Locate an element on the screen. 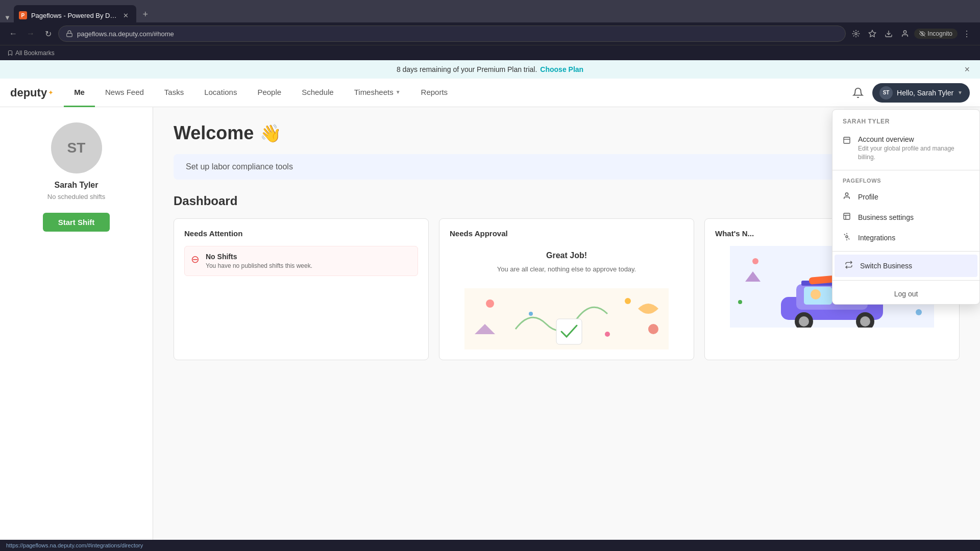 This screenshot has width=980, height=551. needs-approval-title: Needs Approval is located at coordinates (567, 234).